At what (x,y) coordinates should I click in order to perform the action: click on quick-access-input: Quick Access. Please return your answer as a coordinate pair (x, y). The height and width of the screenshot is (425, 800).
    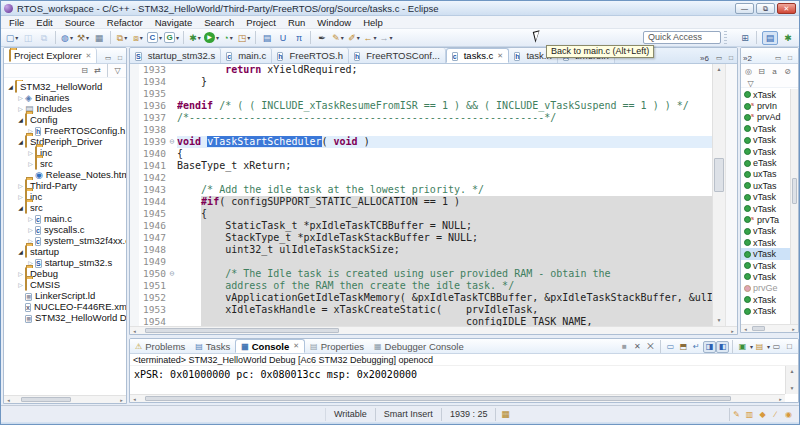
    Looking at the image, I should click on (682, 38).